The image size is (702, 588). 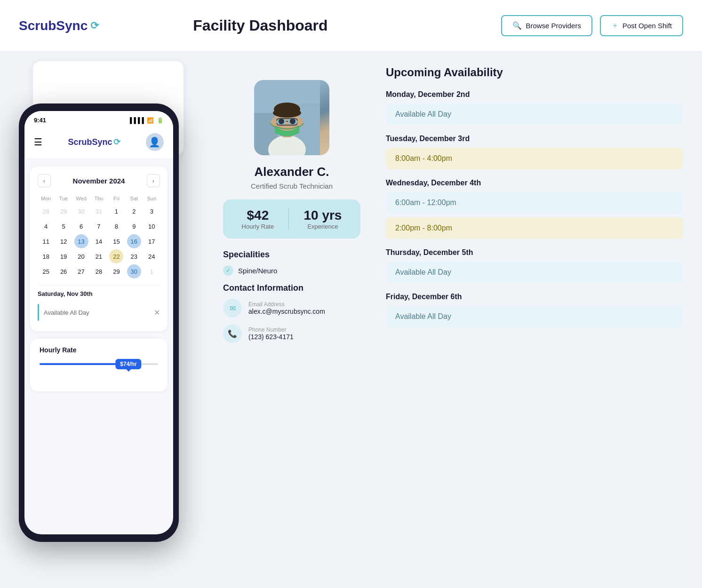 I want to click on cal-day: 19, so click(x=64, y=256).